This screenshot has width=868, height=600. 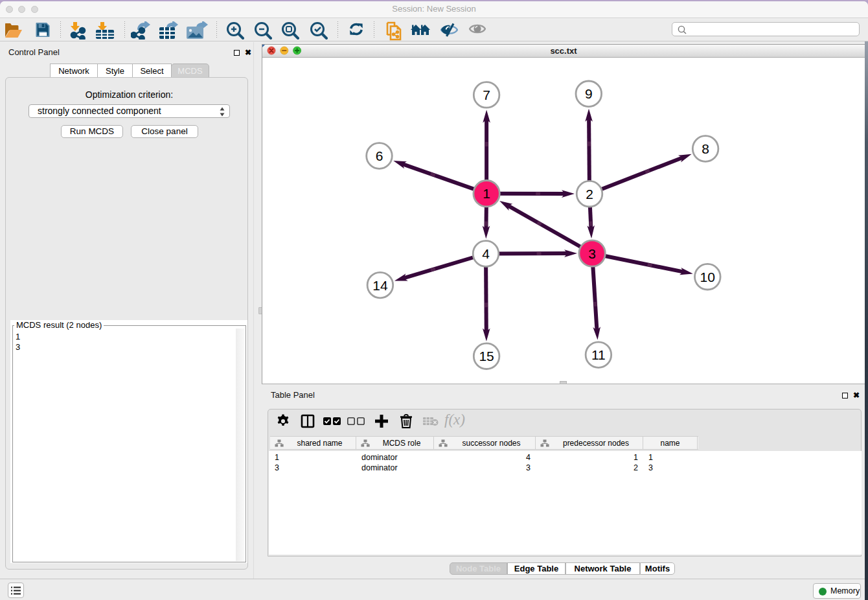 I want to click on svg-text: 10, so click(x=707, y=277).